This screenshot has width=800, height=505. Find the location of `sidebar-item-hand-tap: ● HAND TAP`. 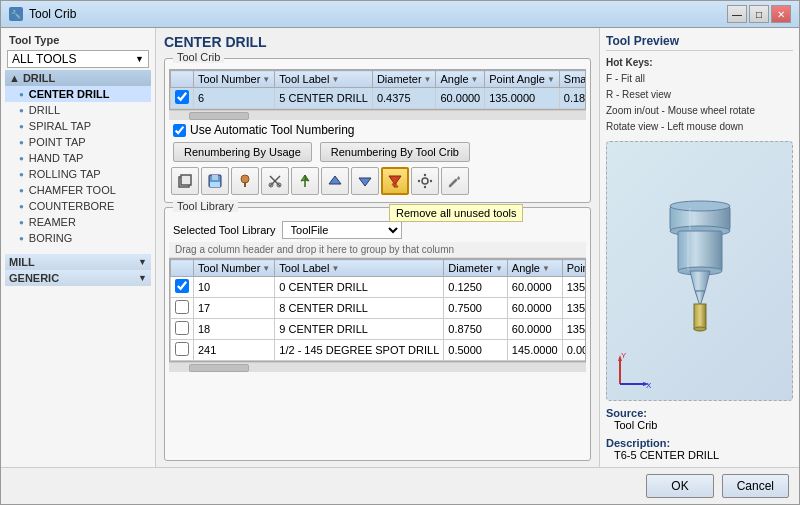

sidebar-item-hand-tap: ● HAND TAP is located at coordinates (78, 158).